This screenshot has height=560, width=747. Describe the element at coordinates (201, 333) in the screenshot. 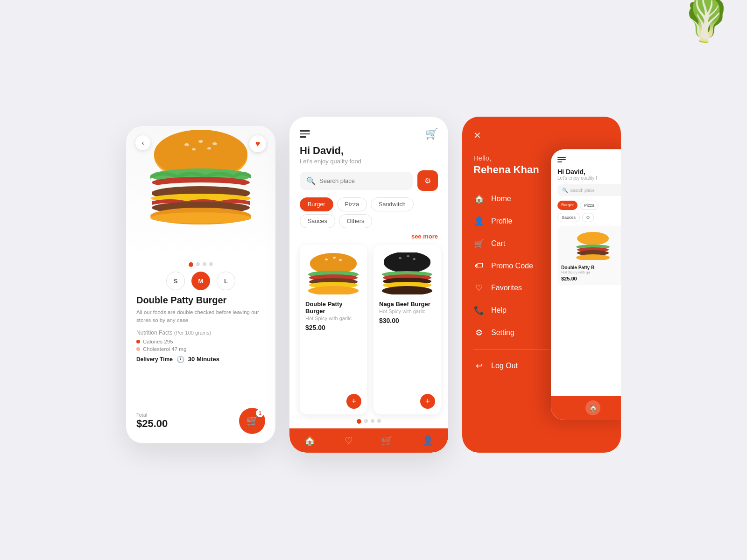

I see `nutrition-label: Nutrition Facts (Per 100 grams)` at that location.